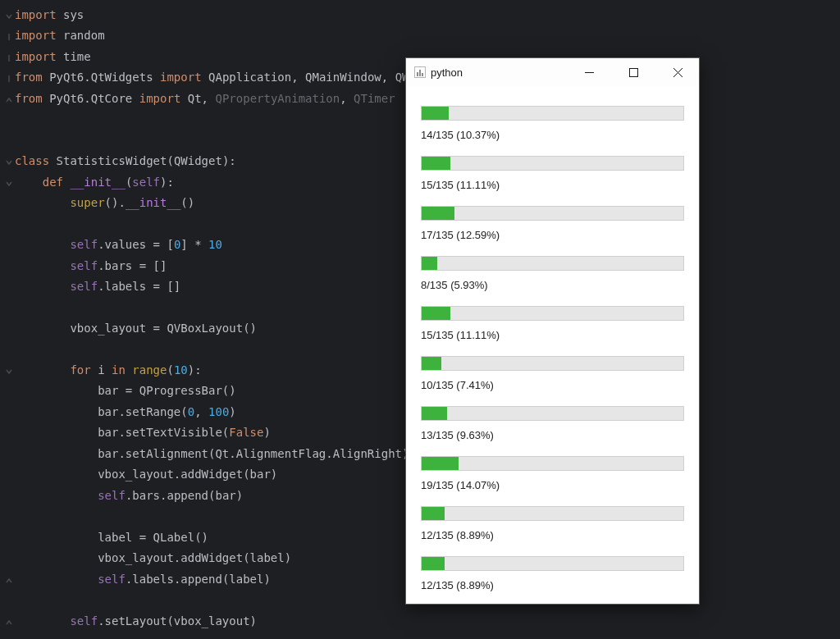 The height and width of the screenshot is (639, 840). I want to click on app-icon, so click(420, 72).